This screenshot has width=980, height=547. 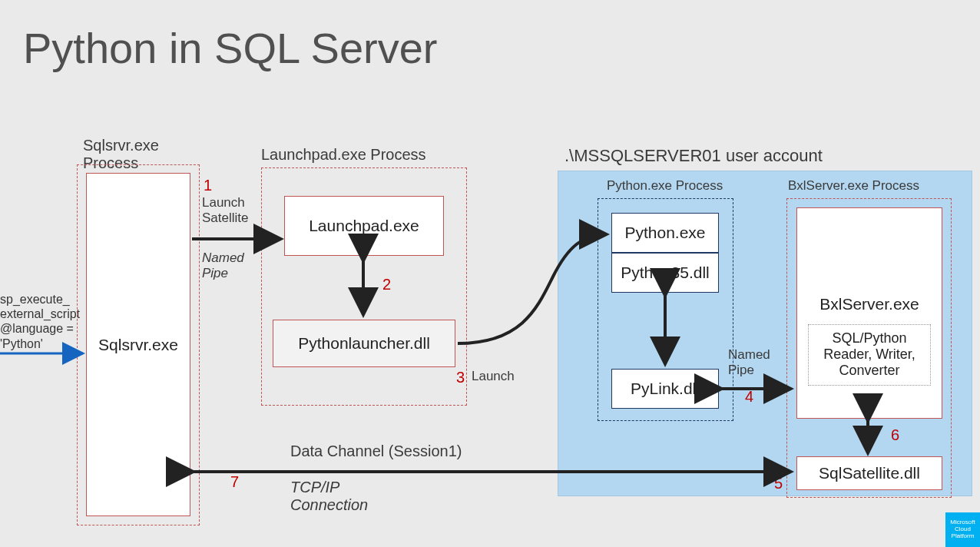 I want to click on sqlsatellite-box: SqlSatellite.dll, so click(x=869, y=473).